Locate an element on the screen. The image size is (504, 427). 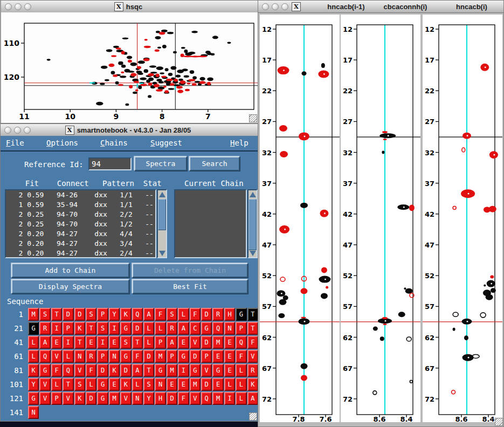
sequence-cell-139: L is located at coordinates (241, 398).